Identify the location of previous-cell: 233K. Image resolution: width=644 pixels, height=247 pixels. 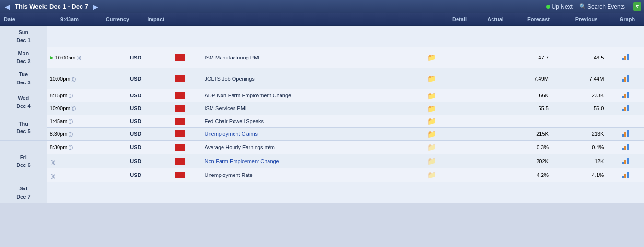
(578, 96).